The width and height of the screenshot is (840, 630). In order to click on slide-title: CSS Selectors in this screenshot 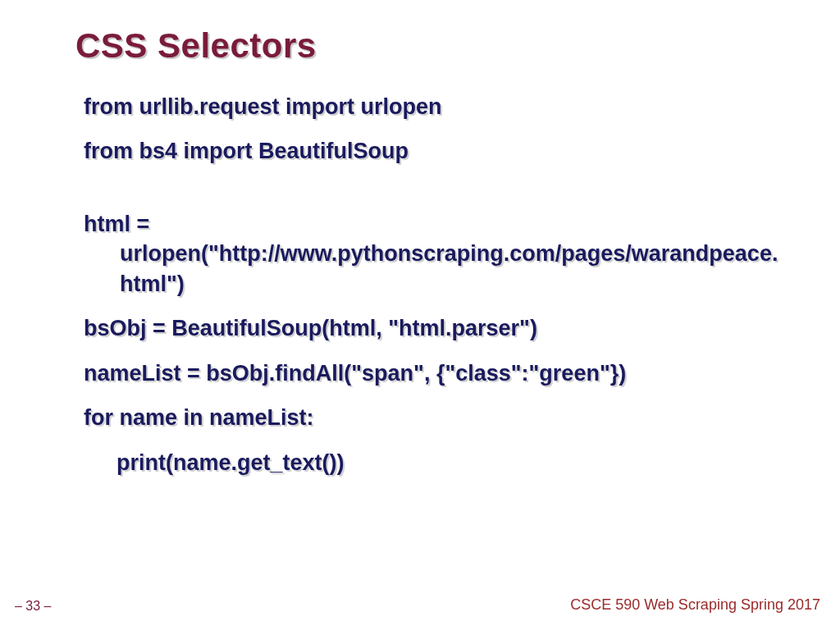, I will do `click(196, 46)`.